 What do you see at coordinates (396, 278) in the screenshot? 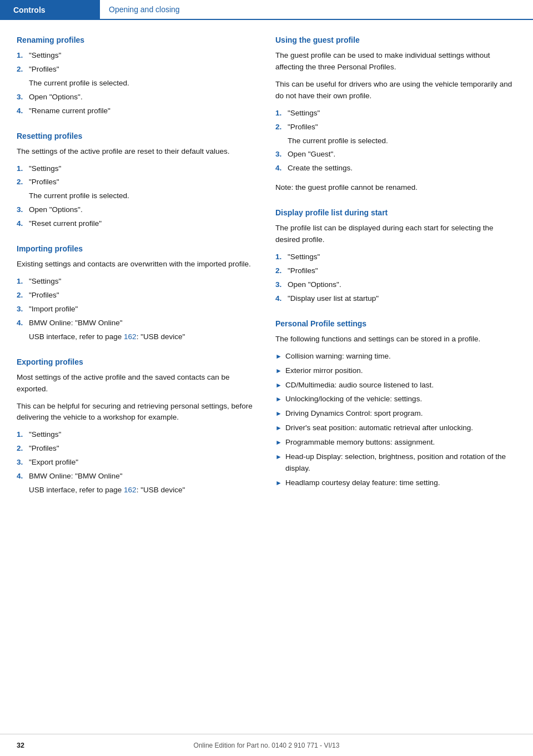
I see `display-steps-list: 1. "Settings" 2. "Profiles" 3. Open "Opt…` at bounding box center [396, 278].